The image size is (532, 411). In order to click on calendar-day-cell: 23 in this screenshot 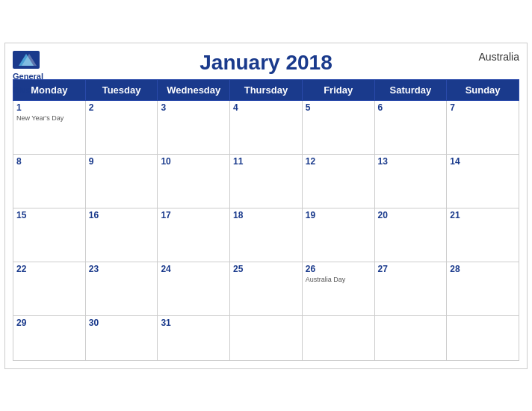, I will do `click(121, 288)`.